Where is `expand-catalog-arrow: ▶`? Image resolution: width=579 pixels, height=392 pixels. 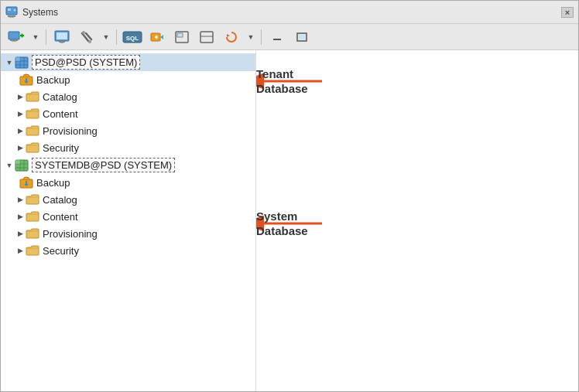
expand-catalog-arrow: ▶ is located at coordinates (20, 97).